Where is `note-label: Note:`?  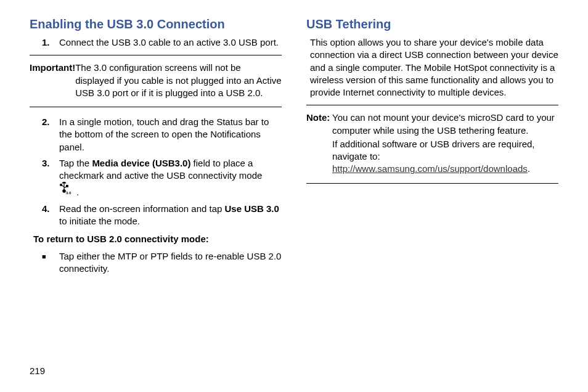
note-label: Note: is located at coordinates (319, 125).